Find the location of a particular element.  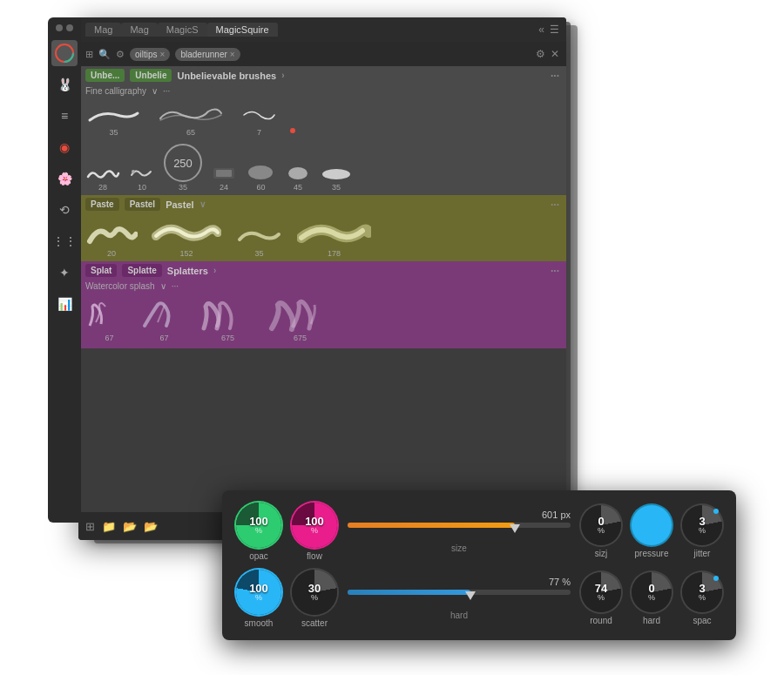

tab-mag1: Mag is located at coordinates (103, 30).